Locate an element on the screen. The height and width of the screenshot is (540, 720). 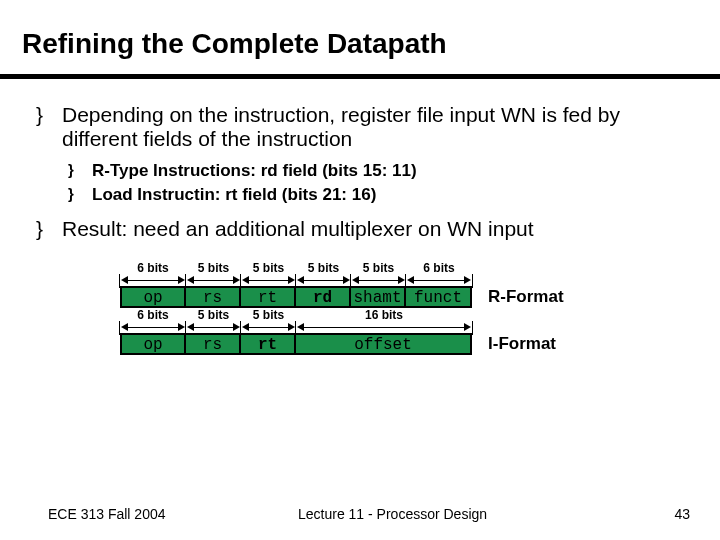
bullet-1: } Depending on the instruction, register… is located at coordinates (360, 132).